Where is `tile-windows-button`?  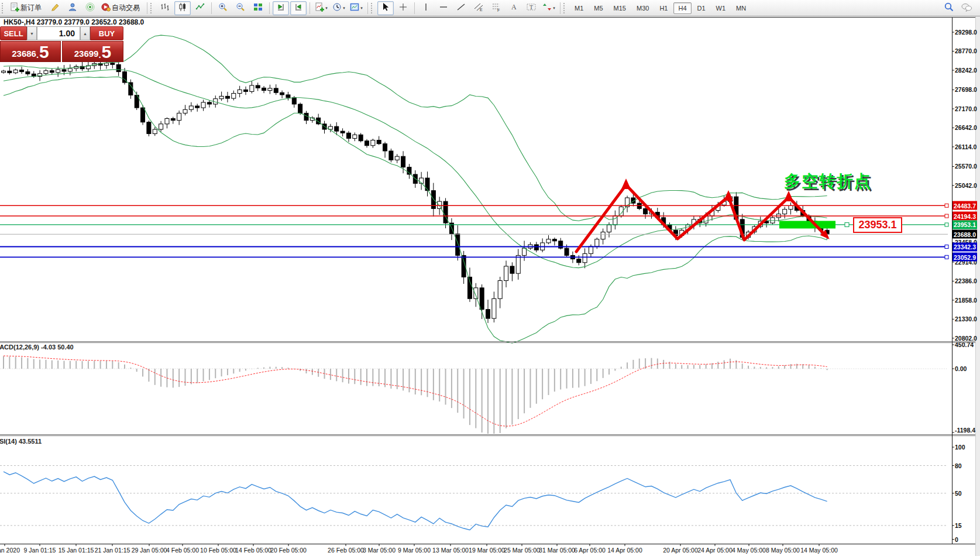
tile-windows-button is located at coordinates (258, 8).